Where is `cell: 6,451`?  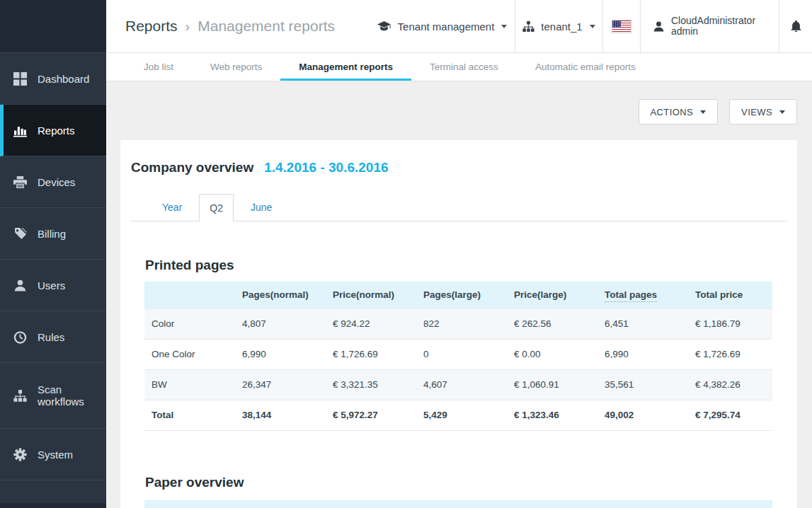
cell: 6,451 is located at coordinates (643, 324).